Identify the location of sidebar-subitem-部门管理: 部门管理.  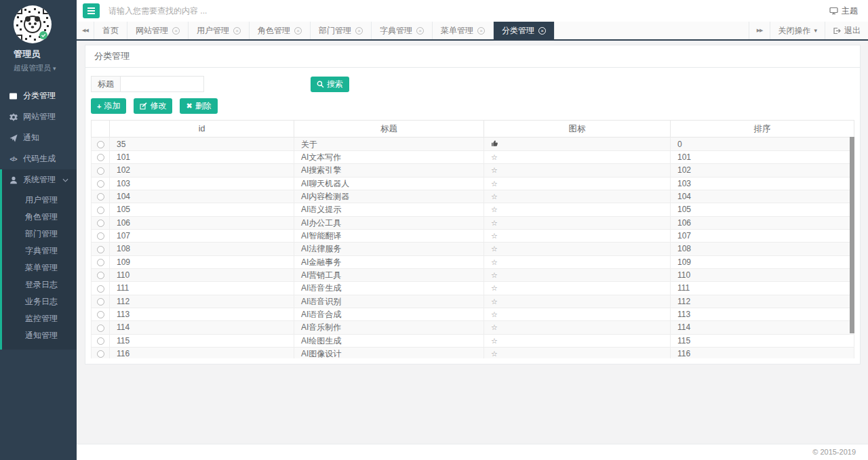
(39, 234).